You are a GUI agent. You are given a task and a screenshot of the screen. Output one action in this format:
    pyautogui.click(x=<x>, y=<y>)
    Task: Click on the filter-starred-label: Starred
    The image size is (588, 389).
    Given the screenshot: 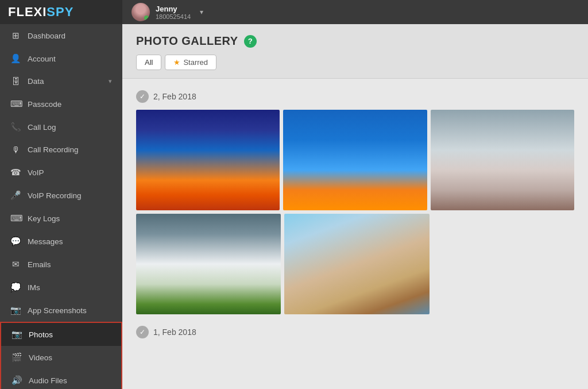 What is the action you would take?
    pyautogui.click(x=195, y=62)
    